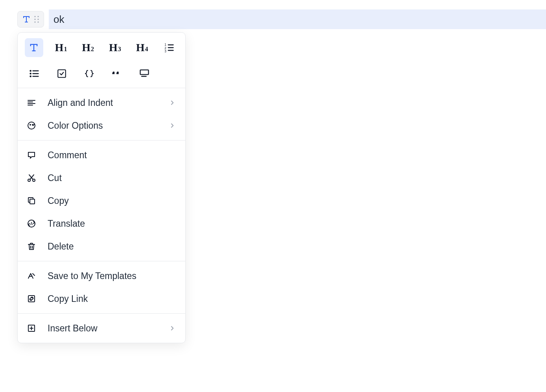 This screenshot has width=546, height=392. What do you see at coordinates (101, 103) in the screenshot?
I see `align-indent-item: Align and Indent` at bounding box center [101, 103].